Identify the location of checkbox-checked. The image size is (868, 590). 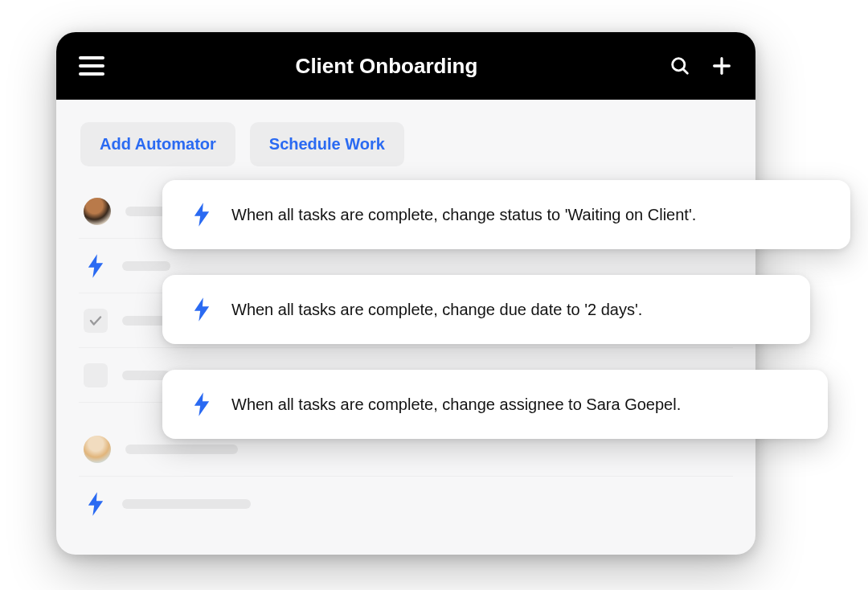
(96, 321).